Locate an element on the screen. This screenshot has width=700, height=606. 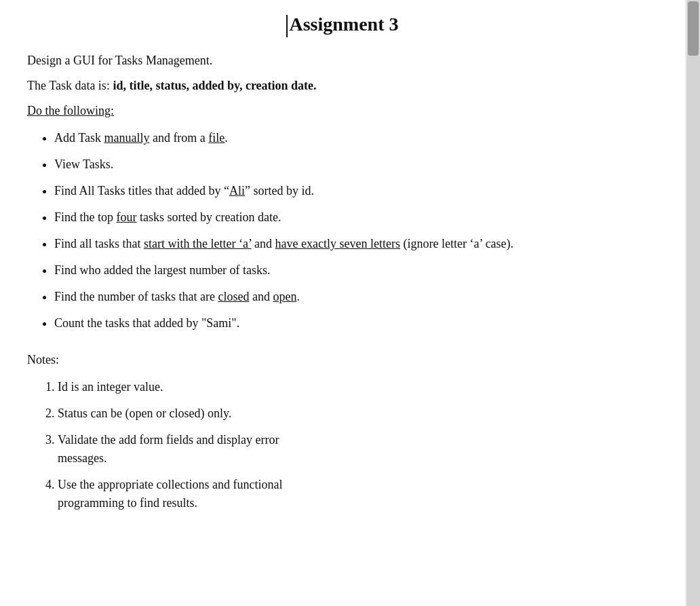
task-data-fields: id, title, status, added by, creation da… is located at coordinates (214, 86).